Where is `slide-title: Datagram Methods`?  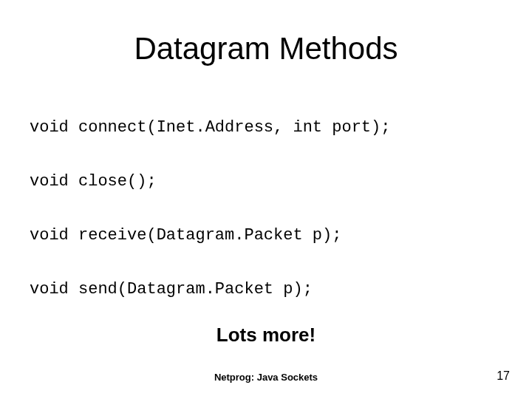
slide-title: Datagram Methods is located at coordinates (266, 49).